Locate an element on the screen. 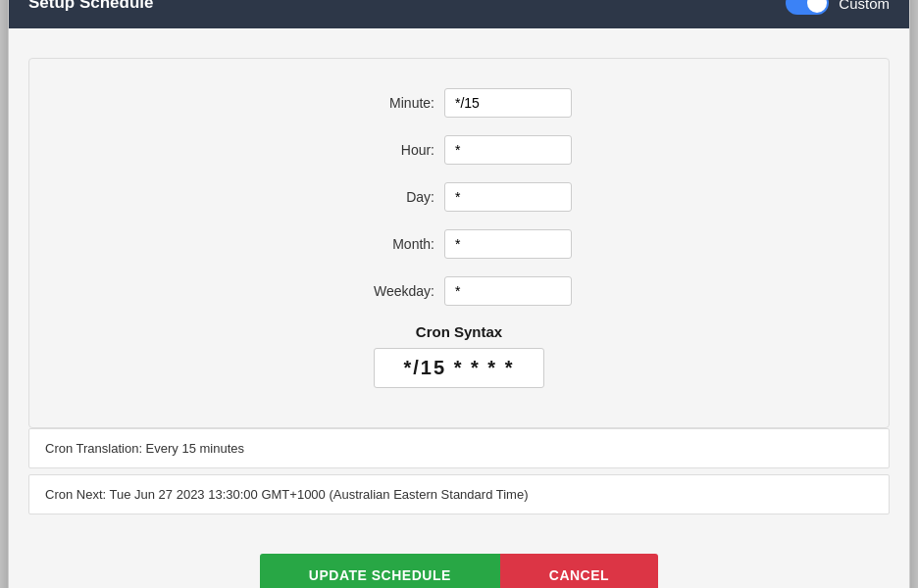  cron-syntax-display: */15 * * * * is located at coordinates (459, 368).